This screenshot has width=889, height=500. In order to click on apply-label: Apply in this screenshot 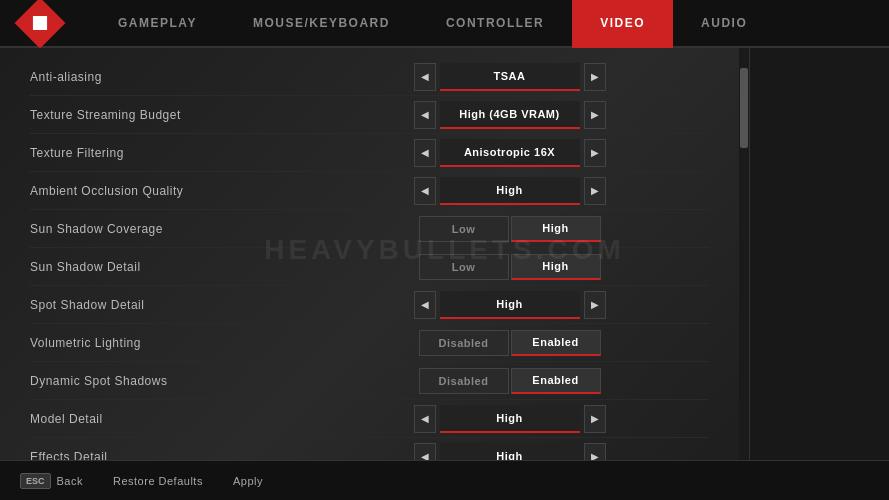, I will do `click(248, 481)`.